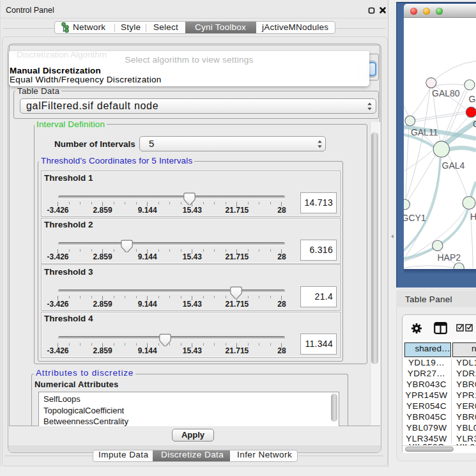 The width and height of the screenshot is (476, 476). Describe the element at coordinates (473, 99) in the screenshot. I see `svg-text: GA` at that location.